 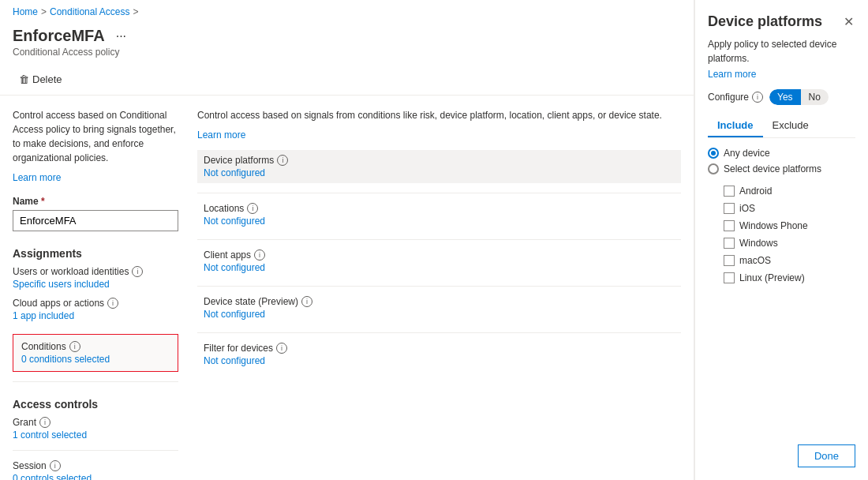 What do you see at coordinates (282, 160) in the screenshot?
I see `device-platforms-info-icon: i` at bounding box center [282, 160].